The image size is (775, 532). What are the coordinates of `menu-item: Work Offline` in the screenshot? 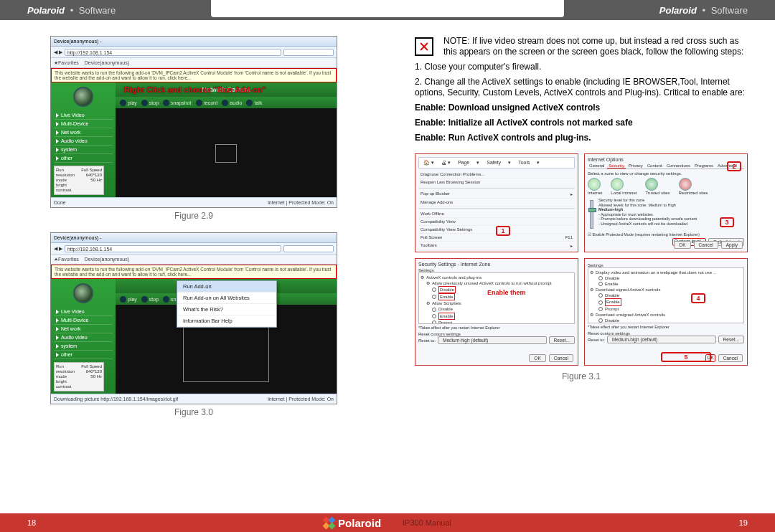 It's located at (497, 214).